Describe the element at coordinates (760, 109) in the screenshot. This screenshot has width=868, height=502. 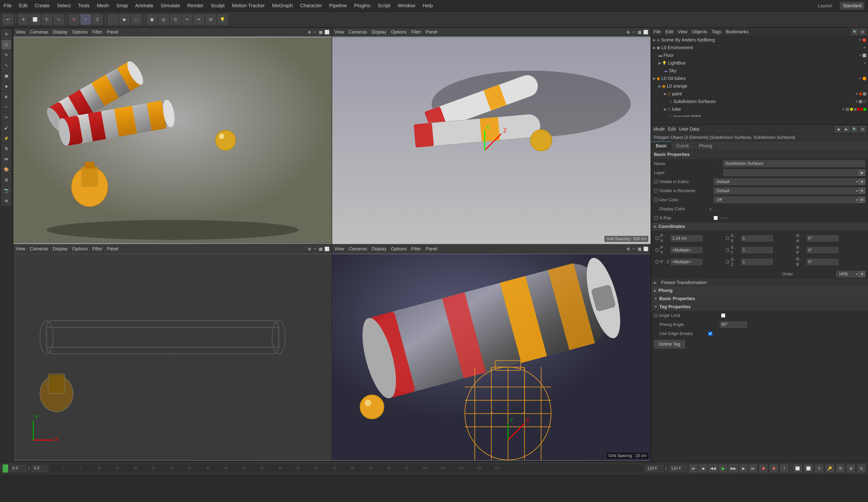
I see `tree-item-tube-orange: ▶ ⬡ tube 👁` at that location.